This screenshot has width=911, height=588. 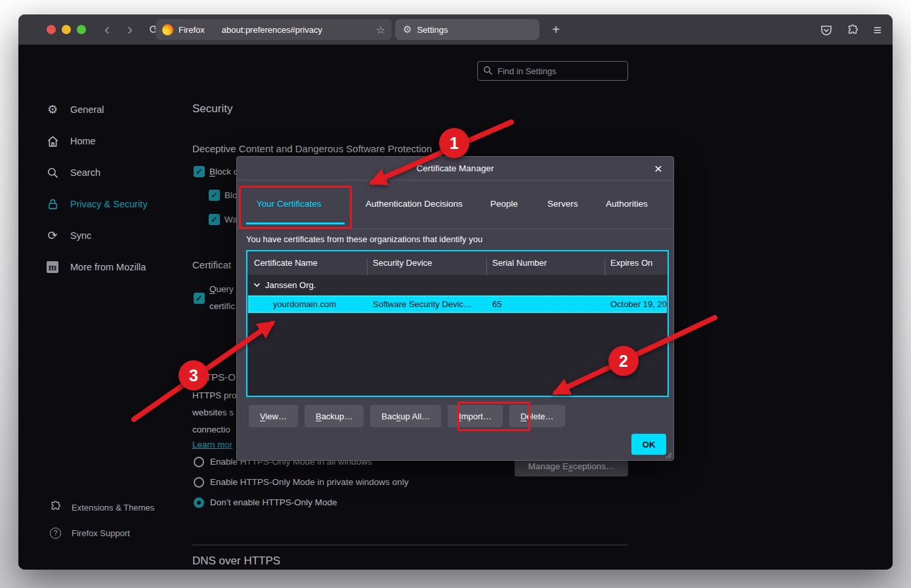 What do you see at coordinates (274, 503) in the screenshot?
I see `https-dont-enable-label: Don’t enable HTTPS-Only Mode` at bounding box center [274, 503].